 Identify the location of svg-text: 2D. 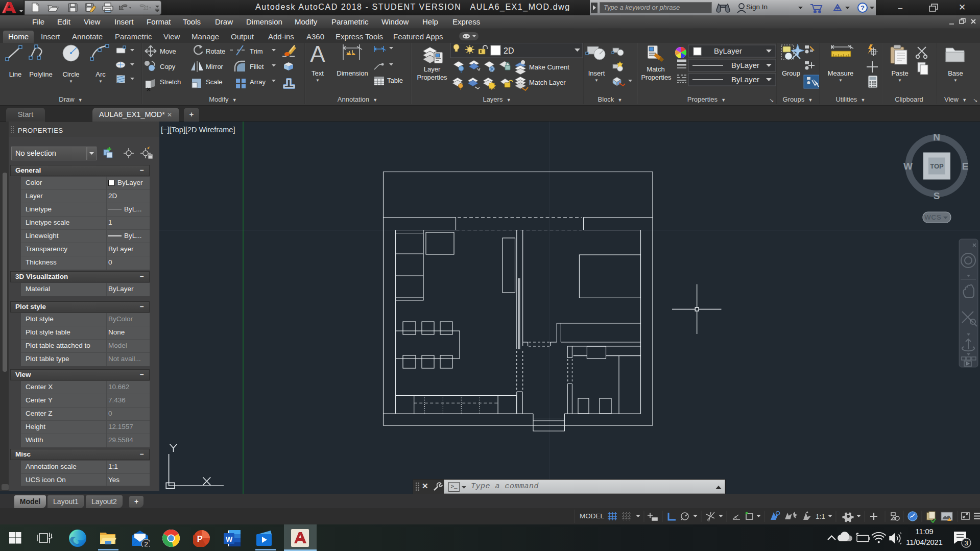
(509, 51).